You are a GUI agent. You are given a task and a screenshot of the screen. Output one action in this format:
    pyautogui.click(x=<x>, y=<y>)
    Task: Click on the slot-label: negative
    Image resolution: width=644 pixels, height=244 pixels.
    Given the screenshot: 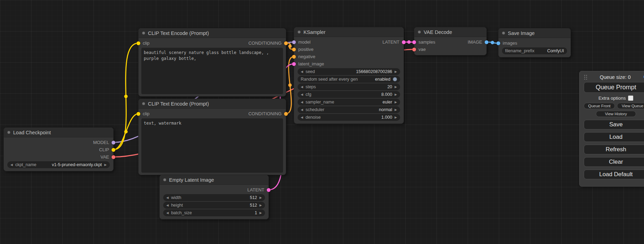 What is the action you would take?
    pyautogui.click(x=307, y=57)
    